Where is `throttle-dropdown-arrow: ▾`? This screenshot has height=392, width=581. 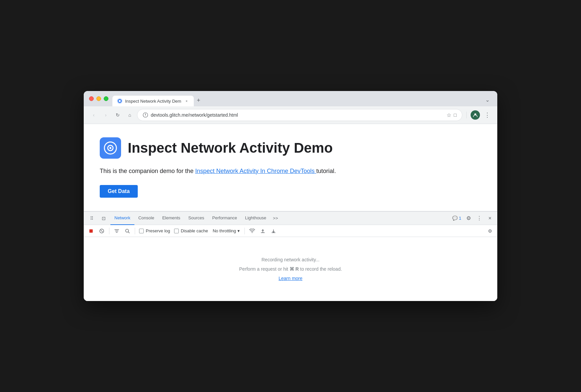 throttle-dropdown-arrow: ▾ is located at coordinates (239, 231).